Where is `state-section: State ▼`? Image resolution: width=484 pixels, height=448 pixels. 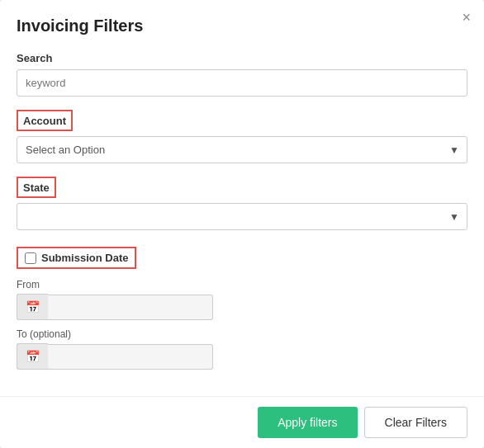 state-section: State ▼ is located at coordinates (242, 203).